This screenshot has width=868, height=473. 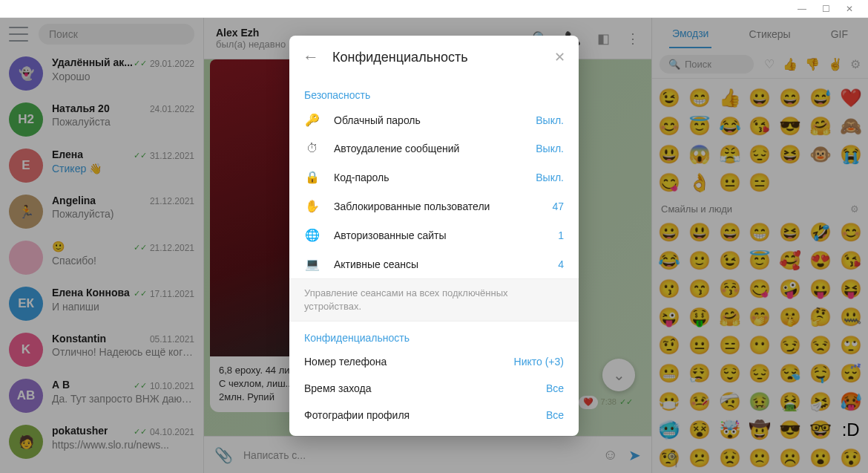 What do you see at coordinates (428, 177) in the screenshot?
I see `setting-label: Код-пароль` at bounding box center [428, 177].